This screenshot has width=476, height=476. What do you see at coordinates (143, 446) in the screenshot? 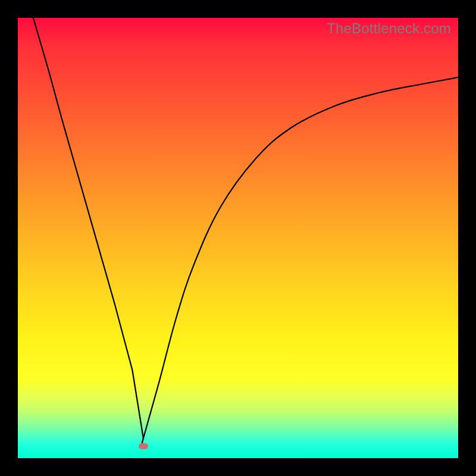
I see `minimum-marker` at bounding box center [143, 446].